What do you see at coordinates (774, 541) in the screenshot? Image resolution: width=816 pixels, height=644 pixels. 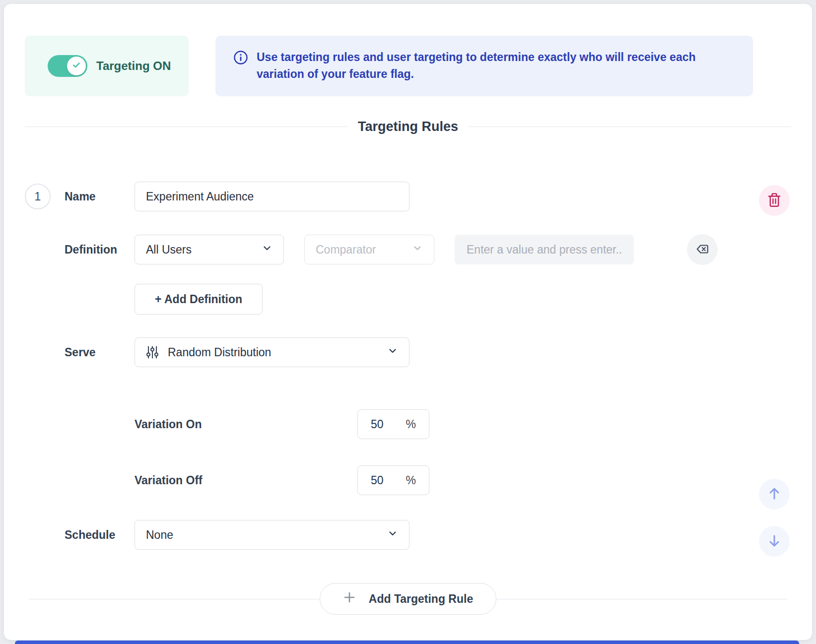 I see `move-rule-down-button` at bounding box center [774, 541].